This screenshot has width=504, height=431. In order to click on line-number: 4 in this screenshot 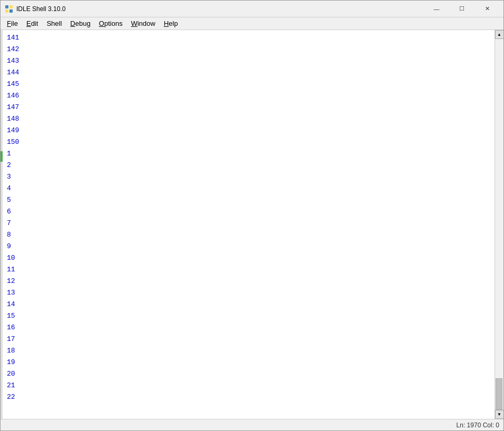, I will do `click(15, 189)`.